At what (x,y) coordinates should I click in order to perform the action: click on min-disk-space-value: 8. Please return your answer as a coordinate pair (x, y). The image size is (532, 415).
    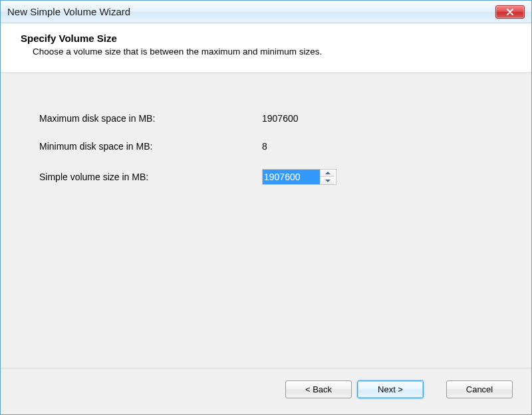
    Looking at the image, I should click on (265, 146).